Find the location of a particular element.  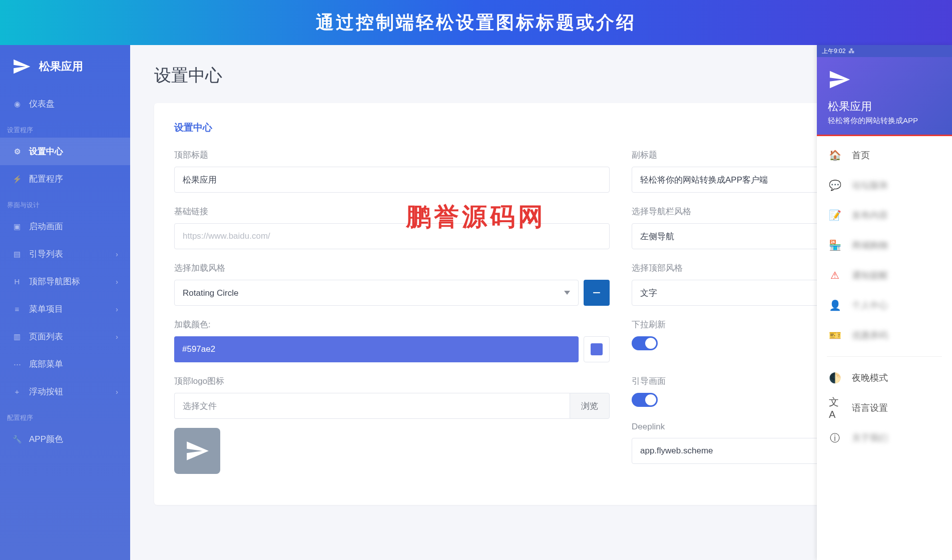

color-swatch is located at coordinates (597, 349).